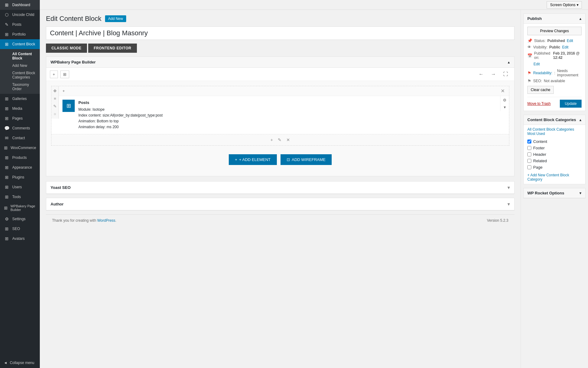 This screenshot has width=588, height=368. I want to click on sidebar-item-galleries: ⊞ Galleries, so click(20, 99).